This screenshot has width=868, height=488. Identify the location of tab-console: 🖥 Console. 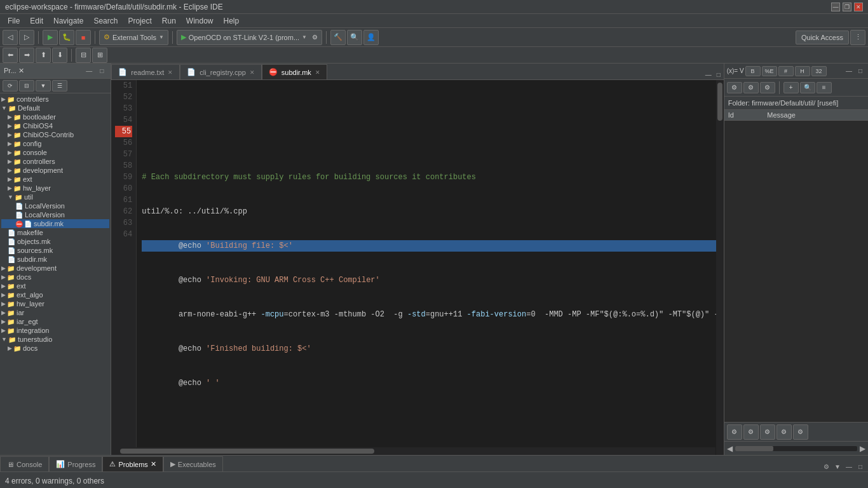
(24, 464).